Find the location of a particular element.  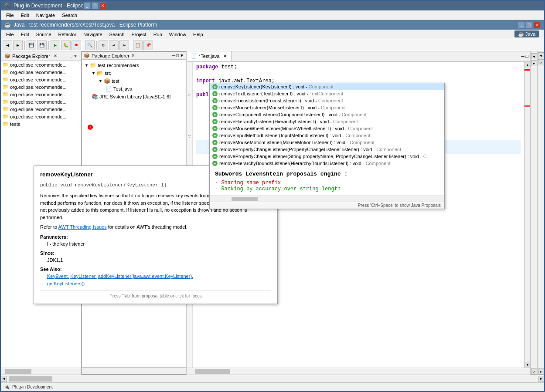

h-scroll-left: ◀ is located at coordinates (4, 379).